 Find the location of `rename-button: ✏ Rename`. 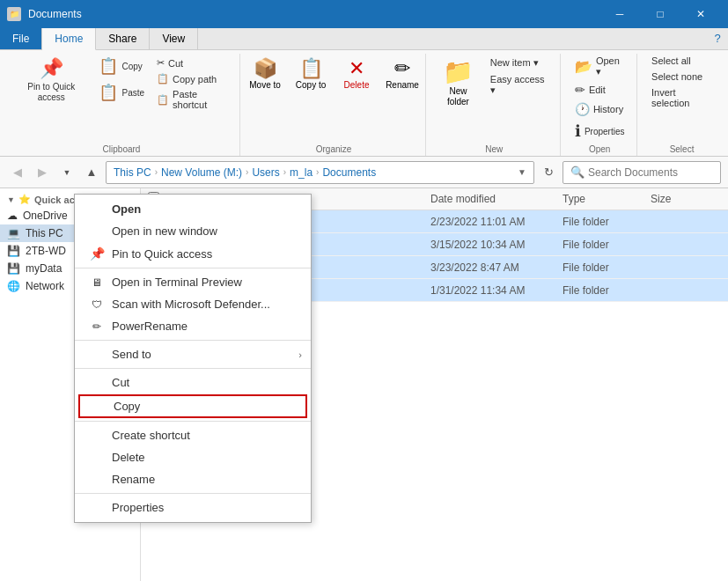

rename-button: ✏ Rename is located at coordinates (402, 74).